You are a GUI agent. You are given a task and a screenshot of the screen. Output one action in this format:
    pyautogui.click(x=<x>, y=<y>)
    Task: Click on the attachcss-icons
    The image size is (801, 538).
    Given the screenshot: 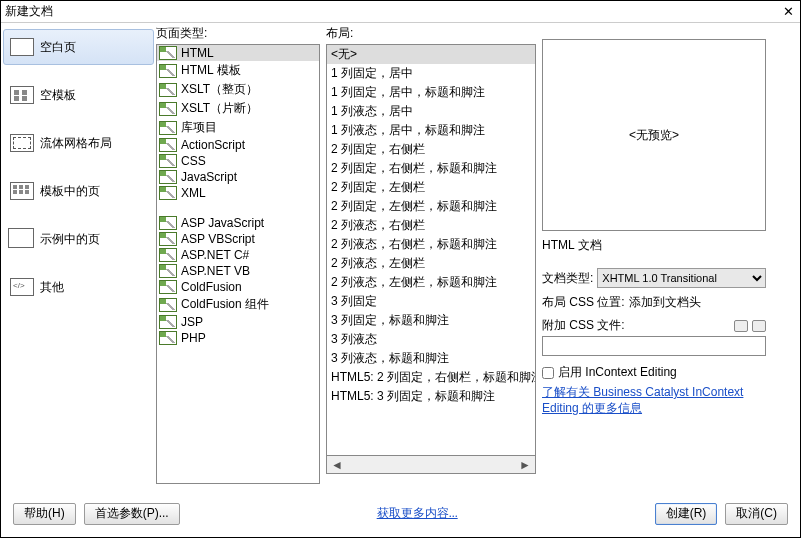 What is the action you would take?
    pyautogui.click(x=750, y=326)
    